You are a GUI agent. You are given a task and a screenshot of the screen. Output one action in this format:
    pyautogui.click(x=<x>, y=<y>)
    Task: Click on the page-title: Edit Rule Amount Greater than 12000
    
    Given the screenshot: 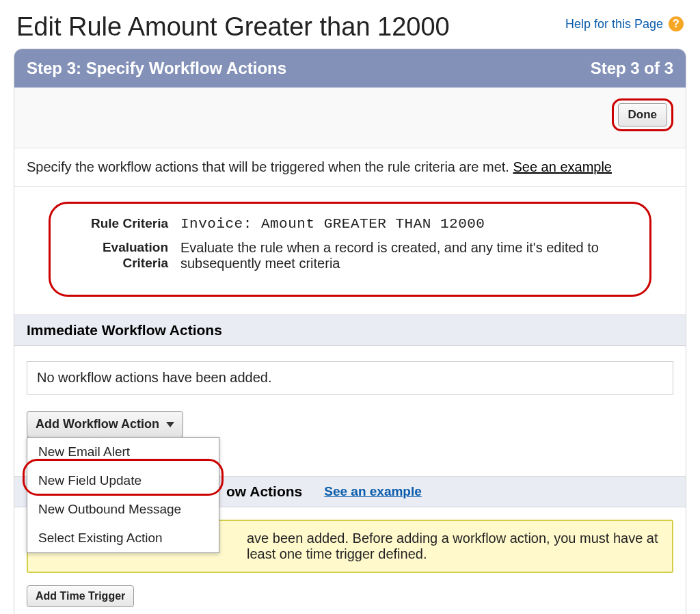 What is the action you would take?
    pyautogui.click(x=233, y=27)
    